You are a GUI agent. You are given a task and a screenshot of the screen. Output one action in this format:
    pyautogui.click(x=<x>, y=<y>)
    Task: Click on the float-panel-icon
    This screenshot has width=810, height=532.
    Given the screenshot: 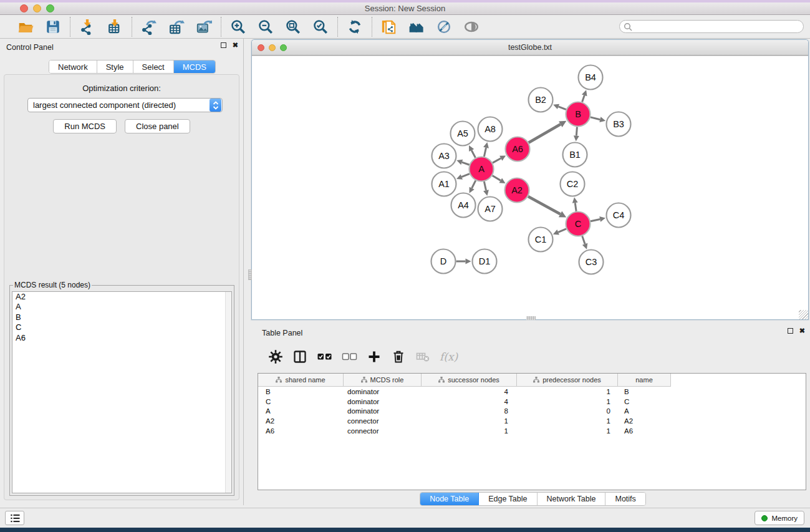 What is the action you would take?
    pyautogui.click(x=223, y=45)
    